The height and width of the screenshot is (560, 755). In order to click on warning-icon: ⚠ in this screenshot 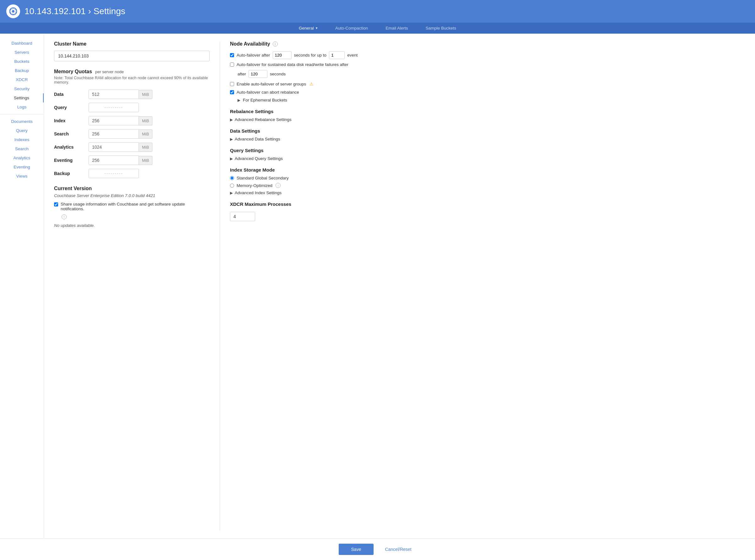, I will do `click(311, 84)`.